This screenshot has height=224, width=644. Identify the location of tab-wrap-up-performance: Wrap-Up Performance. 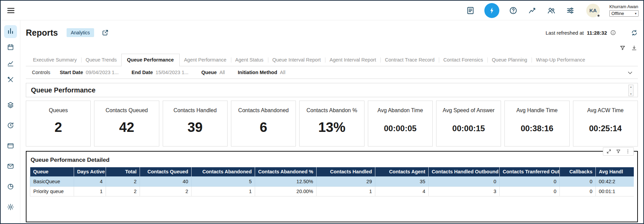
(560, 60).